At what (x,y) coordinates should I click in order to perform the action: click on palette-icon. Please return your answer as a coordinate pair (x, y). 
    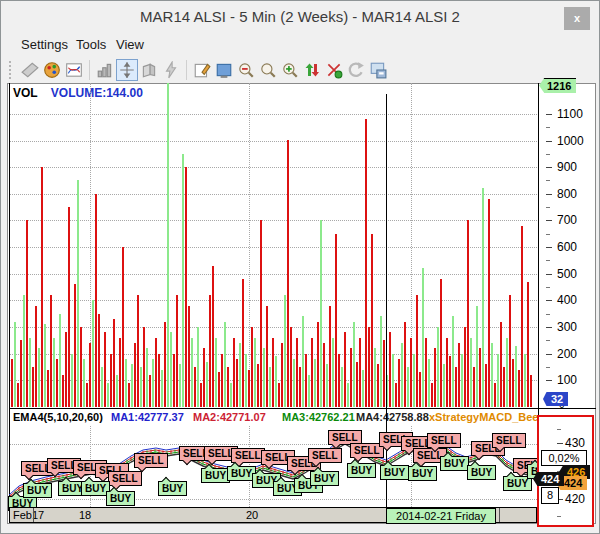
    Looking at the image, I should click on (52, 70).